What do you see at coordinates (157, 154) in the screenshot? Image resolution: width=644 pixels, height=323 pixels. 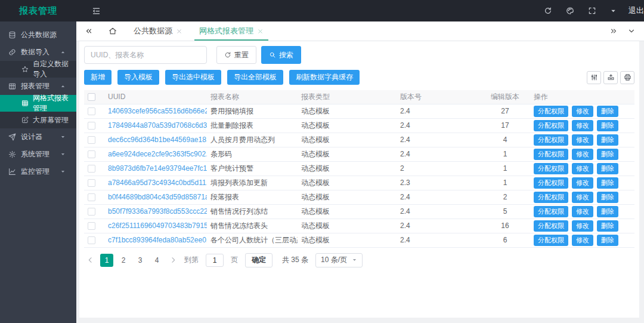 I see `uuid-link: a6ee924dece2cfe9c363f5c902...` at bounding box center [157, 154].